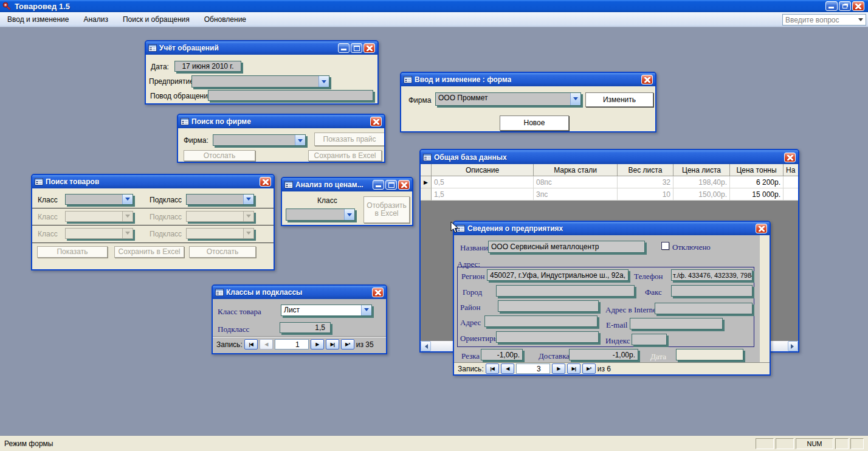 This screenshot has width=868, height=451. I want to click on cutting-field: -1,00р., so click(502, 355).